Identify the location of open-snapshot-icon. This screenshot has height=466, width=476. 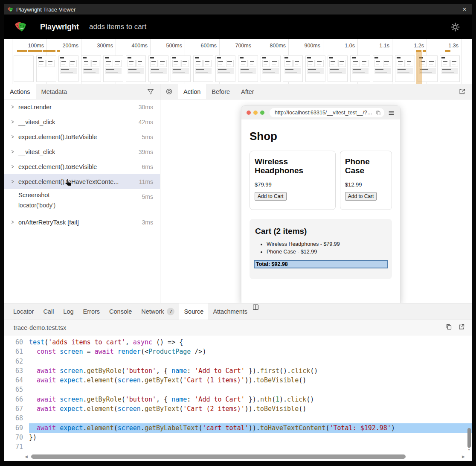
(462, 91).